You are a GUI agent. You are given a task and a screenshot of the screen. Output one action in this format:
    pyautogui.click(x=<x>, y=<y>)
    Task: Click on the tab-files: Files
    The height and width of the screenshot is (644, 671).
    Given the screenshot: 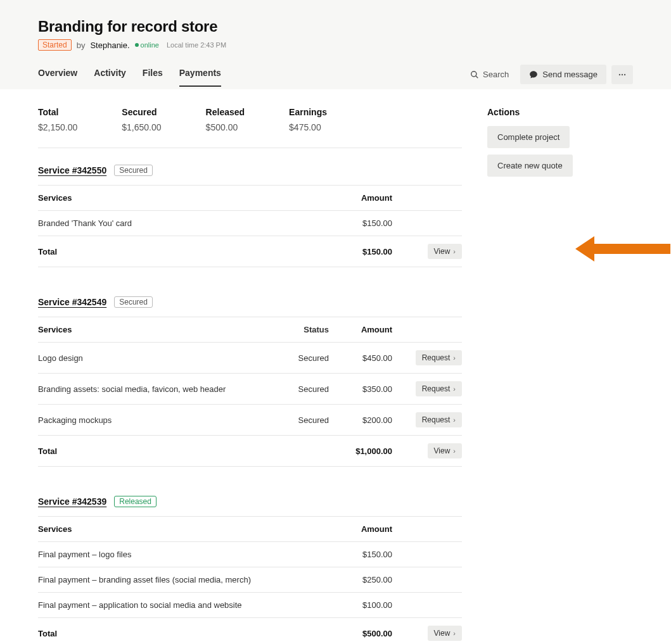 What is the action you would take?
    pyautogui.click(x=153, y=77)
    